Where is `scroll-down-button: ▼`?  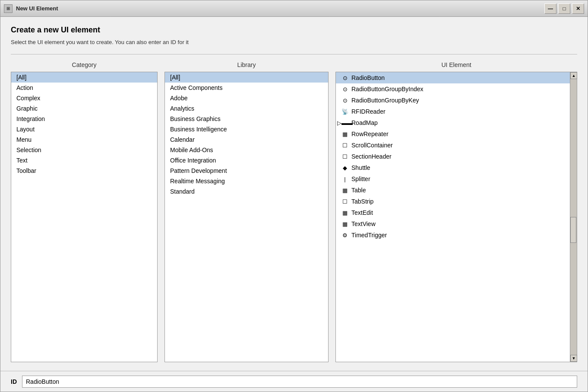 scroll-down-button: ▼ is located at coordinates (574, 358).